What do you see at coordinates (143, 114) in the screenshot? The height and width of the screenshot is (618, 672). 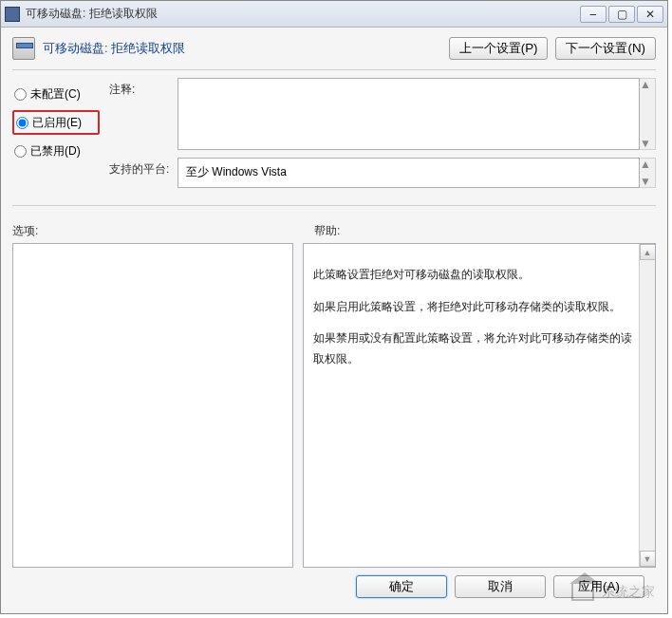 I see `comment-label: 注释:` at bounding box center [143, 114].